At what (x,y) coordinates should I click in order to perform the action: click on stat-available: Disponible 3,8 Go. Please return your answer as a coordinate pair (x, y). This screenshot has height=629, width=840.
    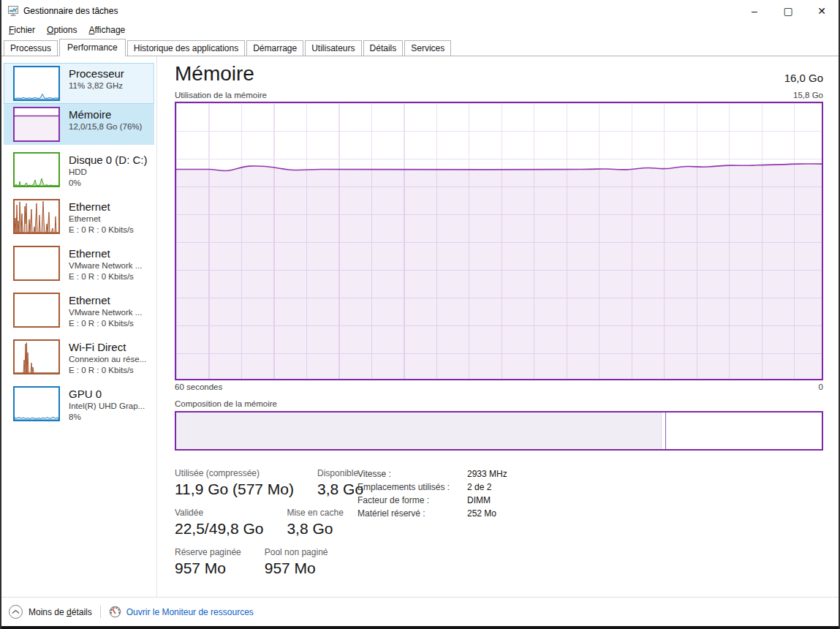
    Looking at the image, I should click on (341, 483).